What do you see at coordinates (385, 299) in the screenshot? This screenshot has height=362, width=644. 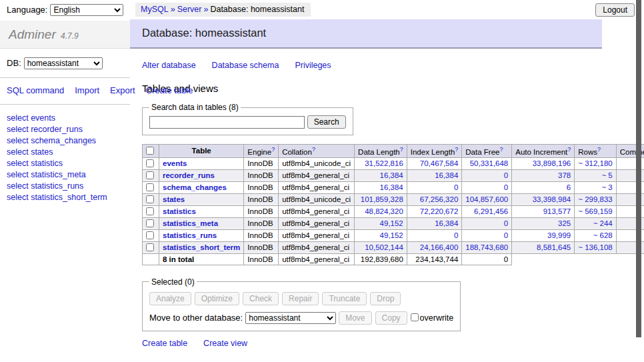 I see `drop-button: Drop` at bounding box center [385, 299].